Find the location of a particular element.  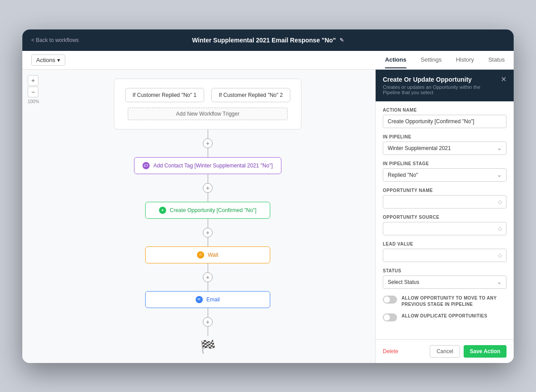

action-node-email: ✉ Email is located at coordinates (208, 300).